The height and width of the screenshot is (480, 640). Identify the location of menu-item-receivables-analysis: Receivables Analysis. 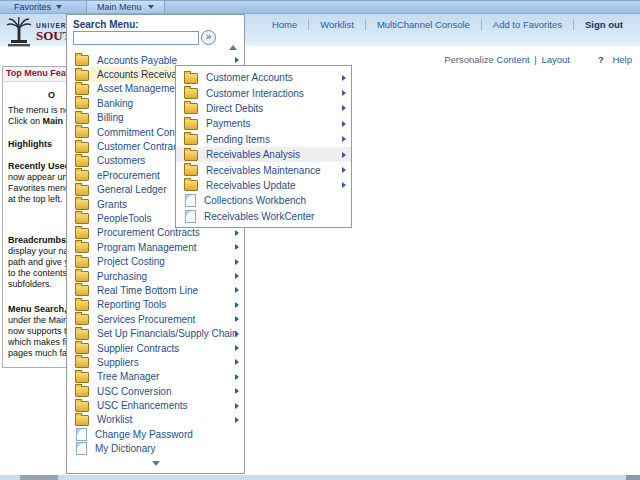
(264, 154).